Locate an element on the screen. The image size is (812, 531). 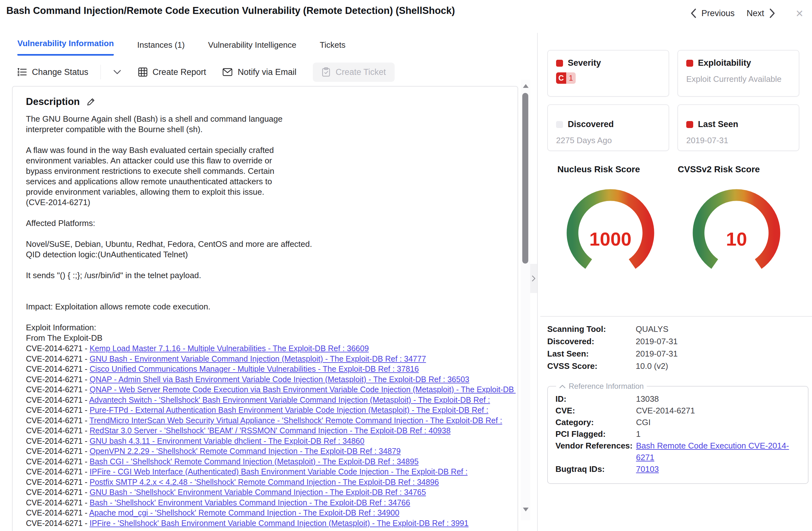
exploit-link: OpenVPN 2.2.29 - 'Shellshock' Remote Com… is located at coordinates (245, 451).